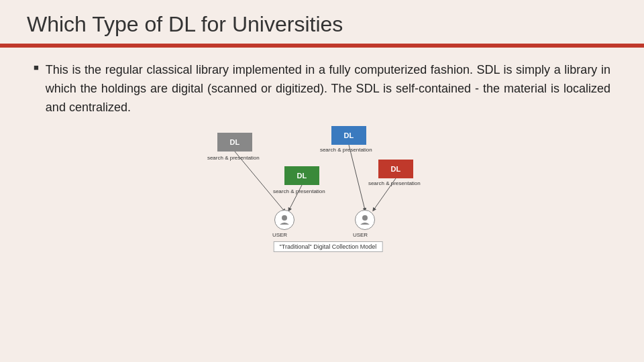 This screenshot has height=362, width=644. Describe the element at coordinates (394, 184) in the screenshot. I see `search-label-4: search & presentation` at that location.